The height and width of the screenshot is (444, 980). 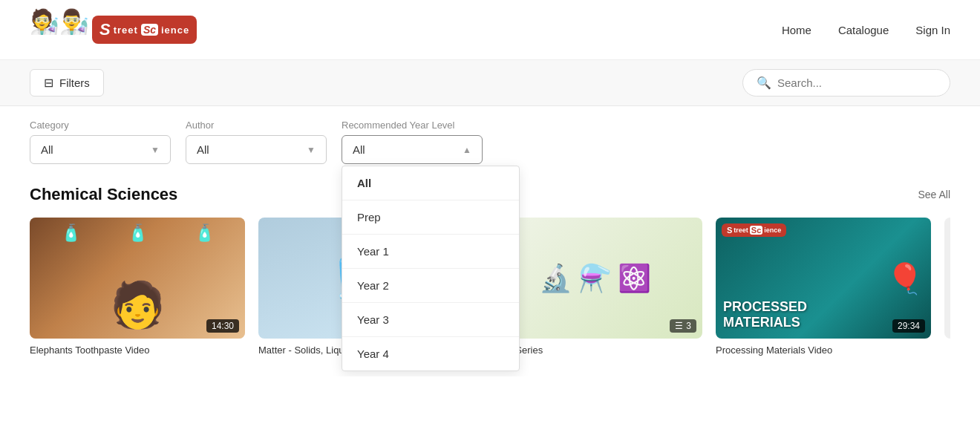 What do you see at coordinates (144, 30) in the screenshot?
I see `logo-box: S treet Sc ience` at bounding box center [144, 30].